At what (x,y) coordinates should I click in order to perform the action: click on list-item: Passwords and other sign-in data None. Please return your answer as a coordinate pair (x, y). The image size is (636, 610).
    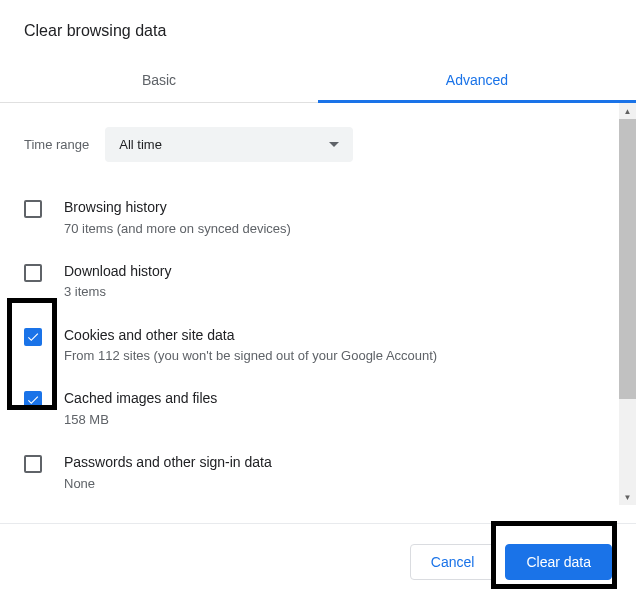
    Looking at the image, I should click on (322, 473).